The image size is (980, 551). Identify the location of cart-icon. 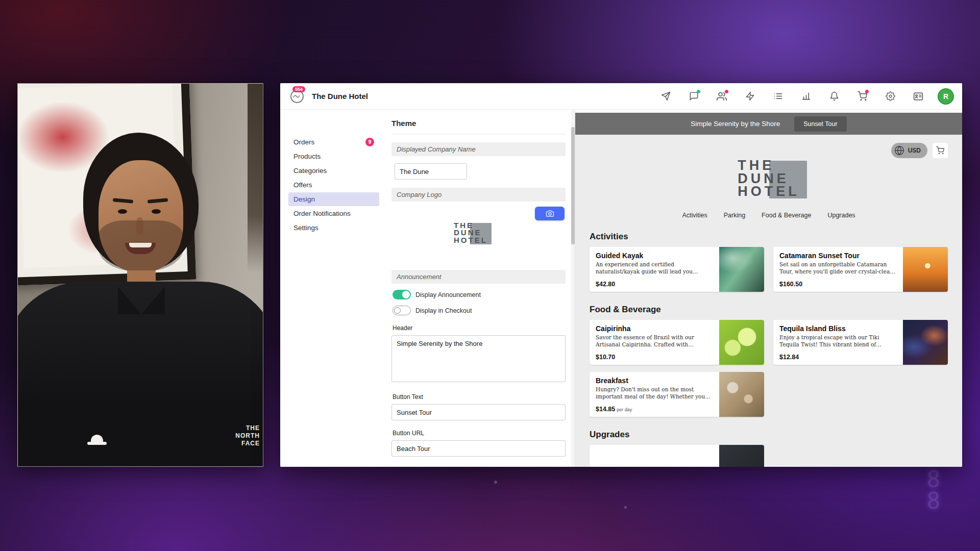
(862, 96).